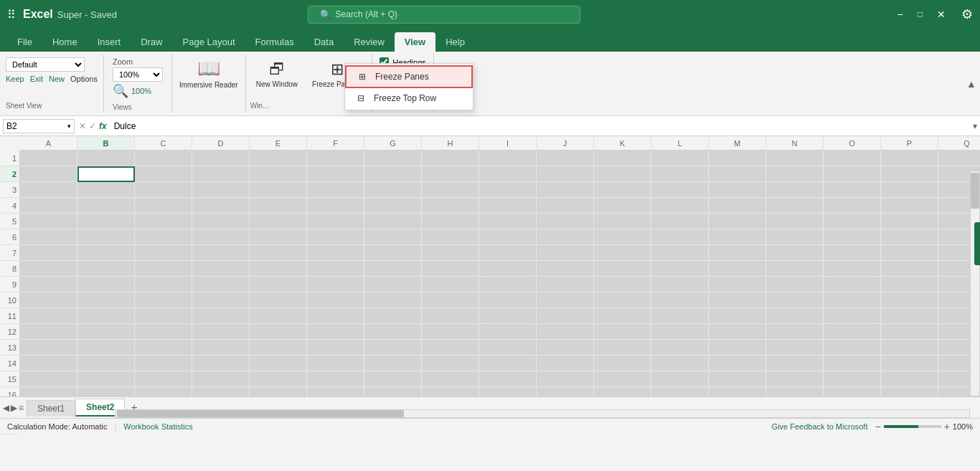  I want to click on cell-E11, so click(278, 316).